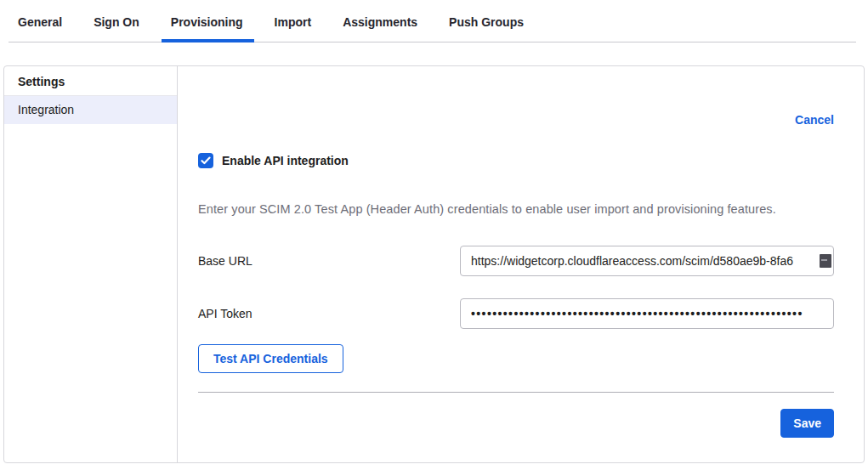 This screenshot has height=470, width=868. Describe the element at coordinates (647, 261) in the screenshot. I see `base-url-input` at that location.